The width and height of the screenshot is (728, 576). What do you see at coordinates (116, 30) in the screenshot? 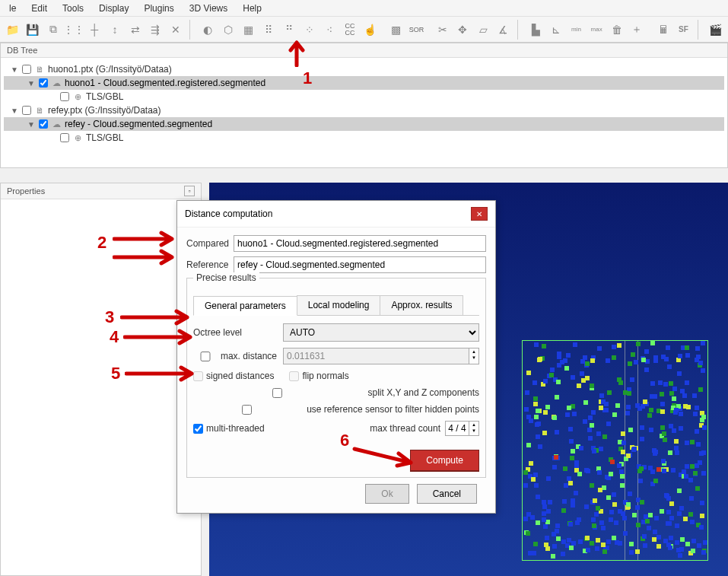
I see `translate-icon: ↕` at bounding box center [116, 30].